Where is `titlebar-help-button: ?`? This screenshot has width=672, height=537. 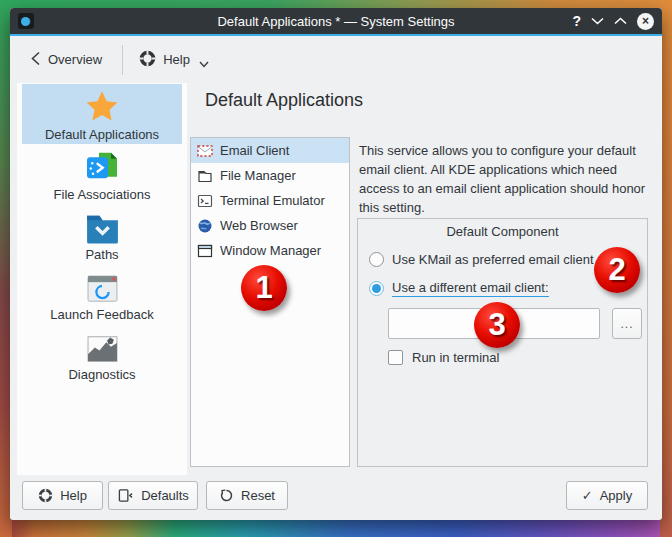 titlebar-help-button: ? is located at coordinates (576, 21).